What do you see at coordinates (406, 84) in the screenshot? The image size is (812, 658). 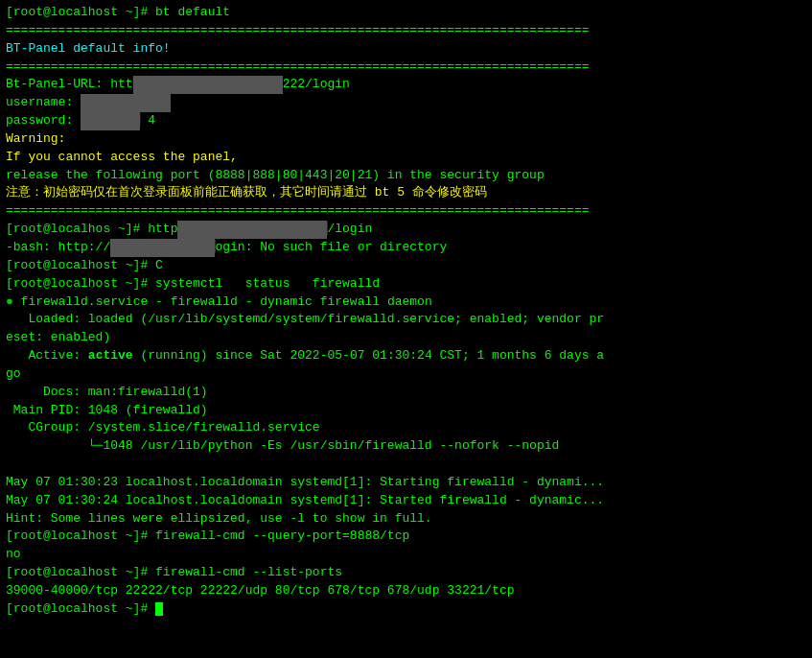 I see `line-url: Bt-Panel-URL: htt████████████████████222…` at bounding box center [406, 84].